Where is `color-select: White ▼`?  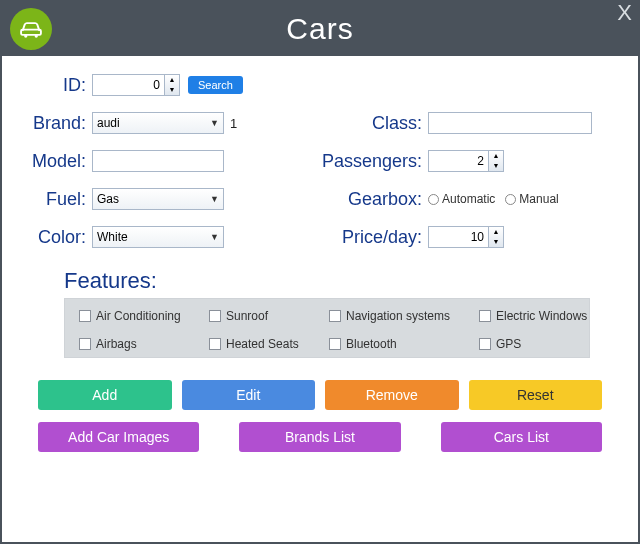
color-select: White ▼ is located at coordinates (158, 237).